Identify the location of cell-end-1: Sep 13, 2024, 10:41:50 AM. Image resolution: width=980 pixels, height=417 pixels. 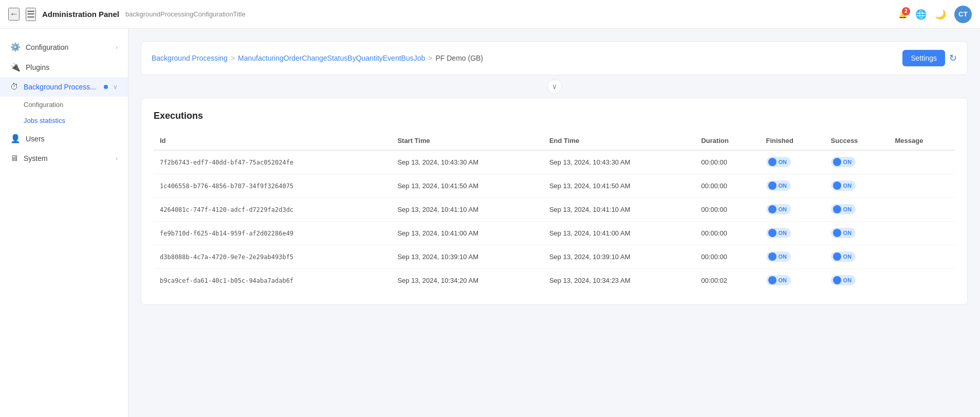
(619, 186).